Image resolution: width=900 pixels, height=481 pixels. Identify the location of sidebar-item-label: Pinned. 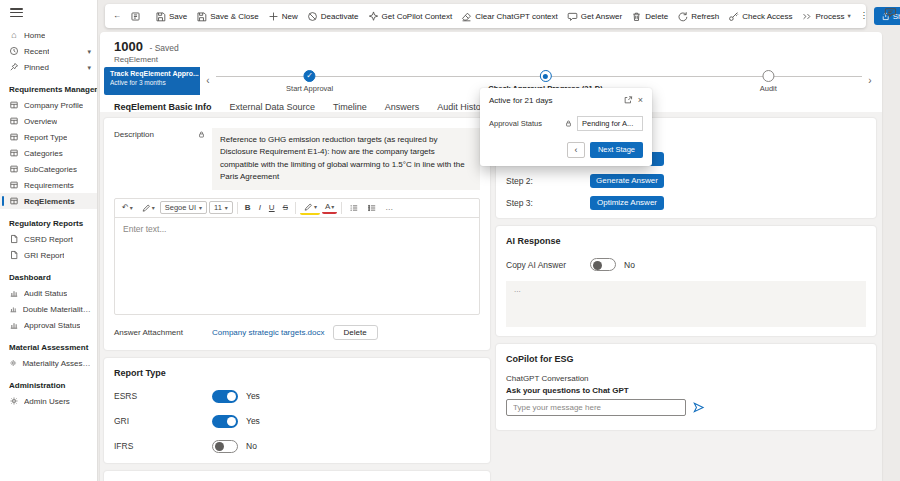
(36, 68).